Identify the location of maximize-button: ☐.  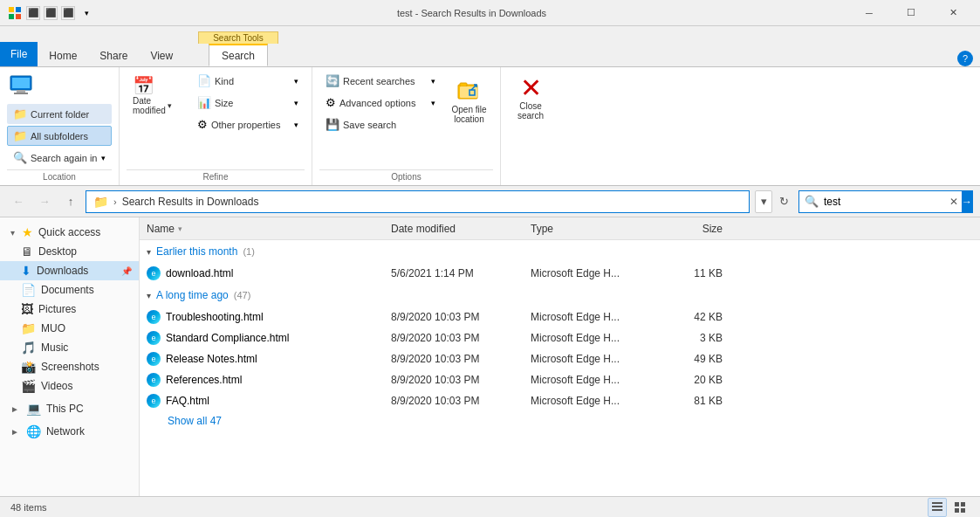
(911, 13).